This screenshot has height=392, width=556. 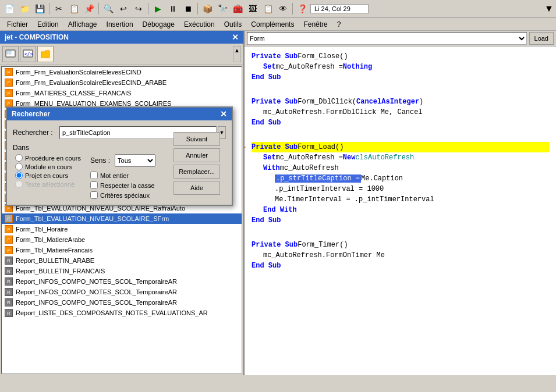 I want to click on list-item: F Form_Tbl_Horaire, so click(x=122, y=229).